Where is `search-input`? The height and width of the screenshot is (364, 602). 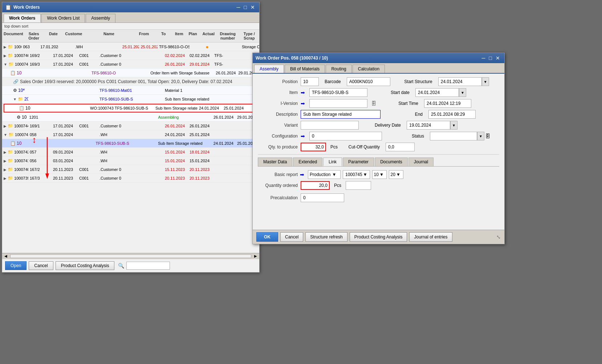 search-input is located at coordinates (148, 266).